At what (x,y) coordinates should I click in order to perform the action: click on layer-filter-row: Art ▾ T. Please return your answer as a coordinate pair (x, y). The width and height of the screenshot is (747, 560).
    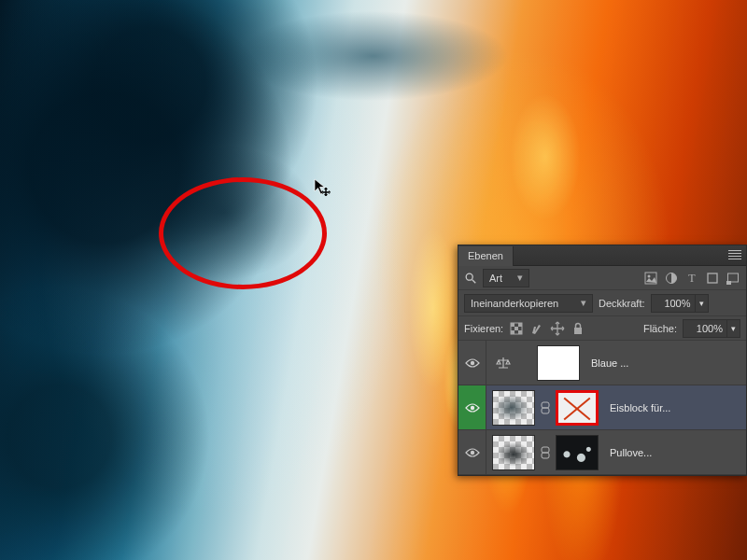
    Looking at the image, I should click on (602, 278).